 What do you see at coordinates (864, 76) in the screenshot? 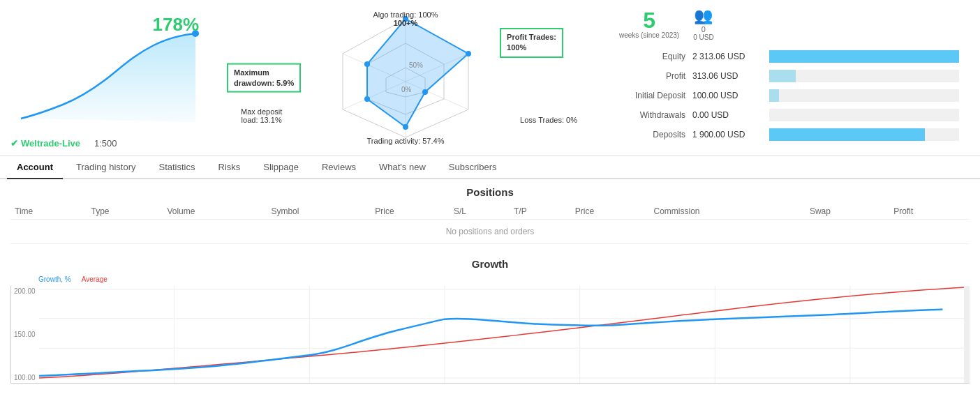
I see `profit-bar-container` at bounding box center [864, 76].